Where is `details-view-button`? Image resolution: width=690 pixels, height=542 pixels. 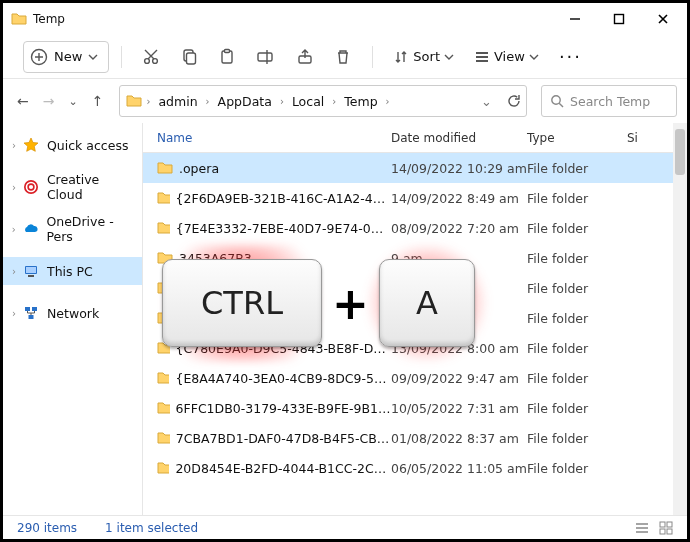 details-view-button is located at coordinates (642, 528).